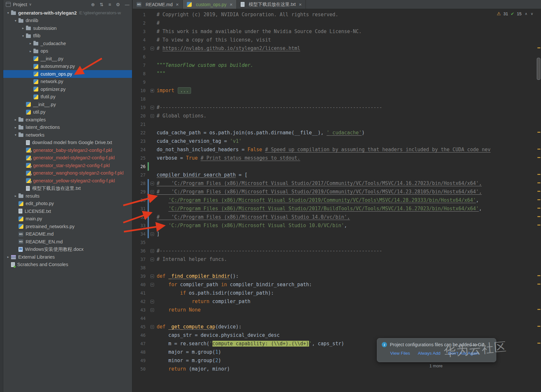  Describe the element at coordinates (127, 5) in the screenshot. I see `hide-panel-button: —` at that location.